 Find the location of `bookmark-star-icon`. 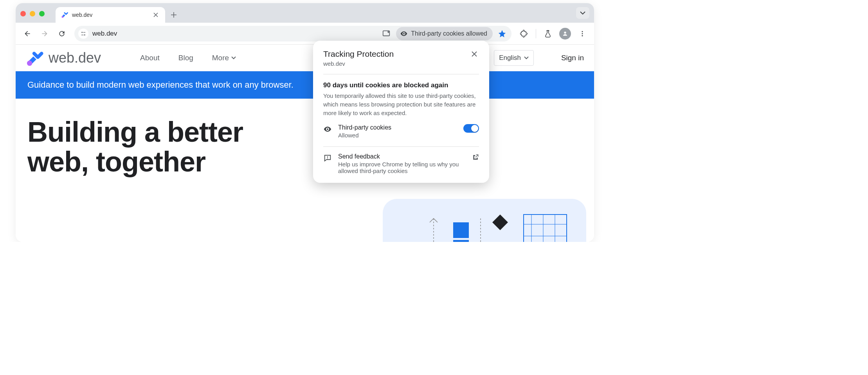

bookmark-star-icon is located at coordinates (502, 34).